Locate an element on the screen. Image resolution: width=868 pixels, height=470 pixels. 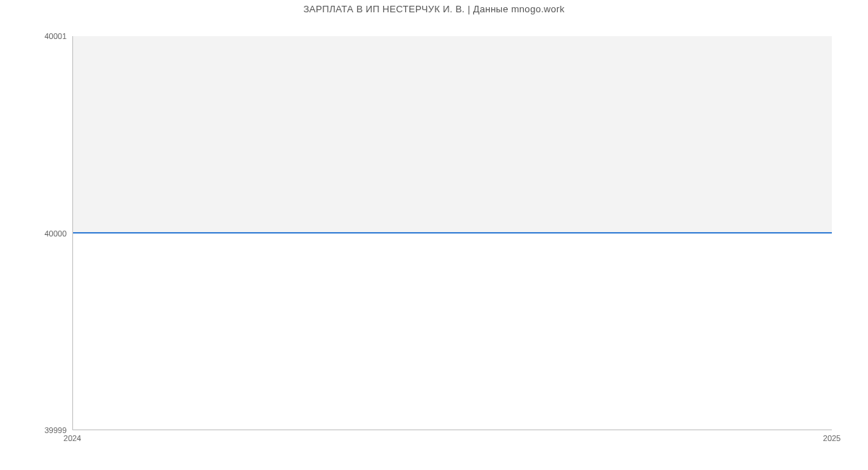
x-tick-right: 2025 is located at coordinates (832, 437).